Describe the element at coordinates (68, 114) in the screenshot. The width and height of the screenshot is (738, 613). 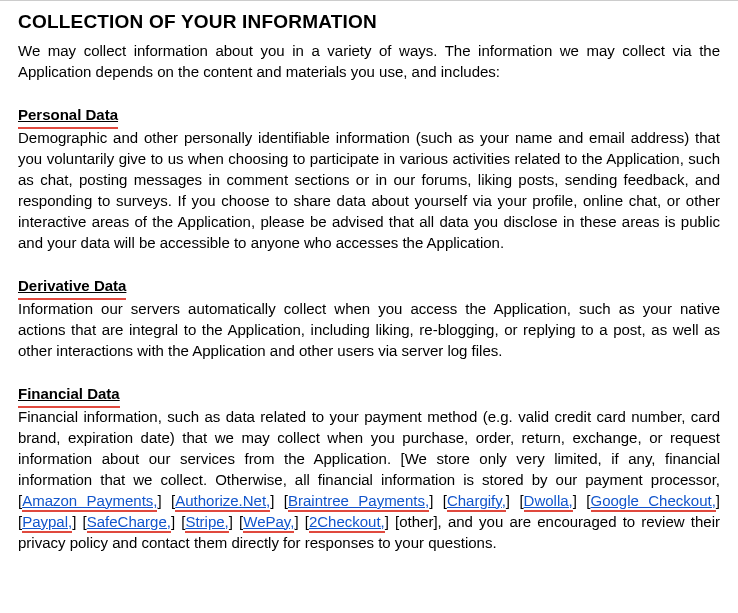
I see `subheading-personal-data: Personal Data` at that location.